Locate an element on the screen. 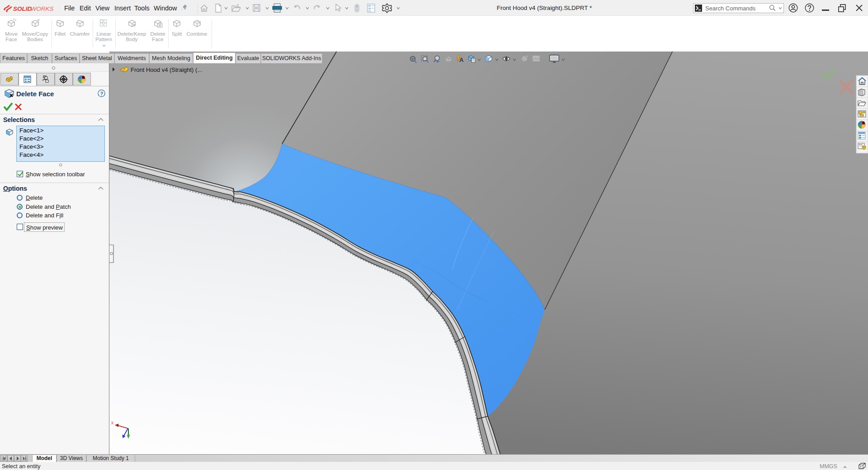 This screenshot has width=868, height=470. svg-text: A is located at coordinates (462, 60).